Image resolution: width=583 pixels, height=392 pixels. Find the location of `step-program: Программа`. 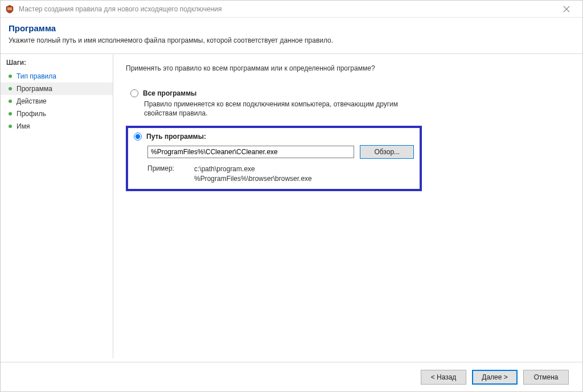

step-program: Программа is located at coordinates (57, 89).